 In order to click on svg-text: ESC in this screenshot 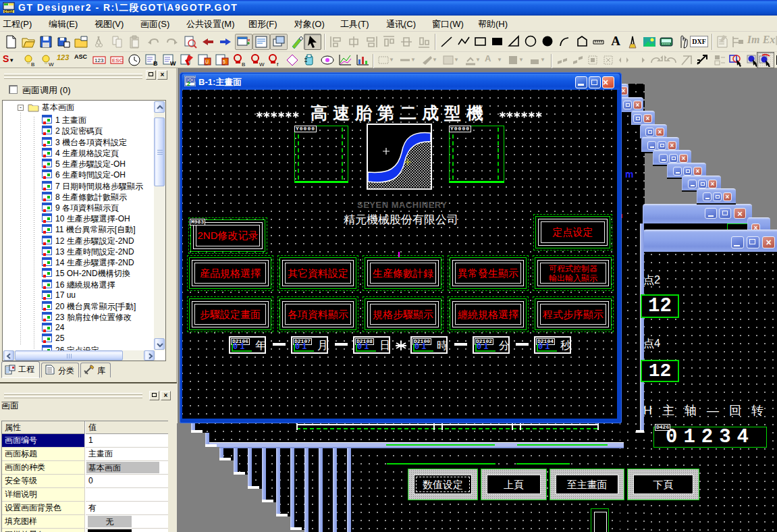, I will do `click(117, 61)`.